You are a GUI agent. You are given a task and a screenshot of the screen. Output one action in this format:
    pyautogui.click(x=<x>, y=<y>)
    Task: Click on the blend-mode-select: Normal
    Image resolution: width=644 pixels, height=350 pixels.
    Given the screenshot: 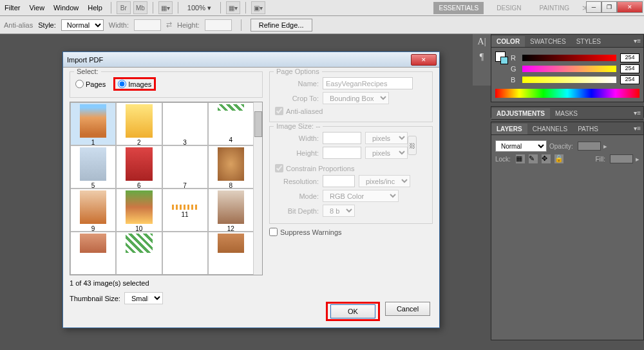 What is the action you would take?
    pyautogui.click(x=521, y=146)
    